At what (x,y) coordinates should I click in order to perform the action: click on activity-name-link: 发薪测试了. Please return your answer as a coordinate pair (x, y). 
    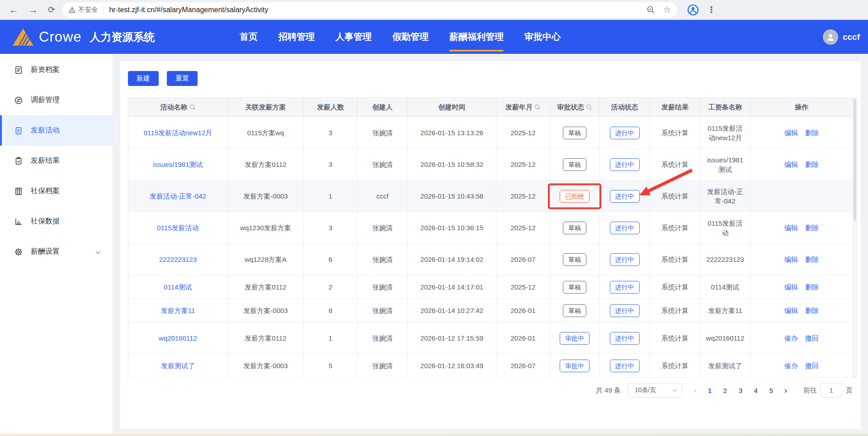
    Looking at the image, I should click on (178, 365).